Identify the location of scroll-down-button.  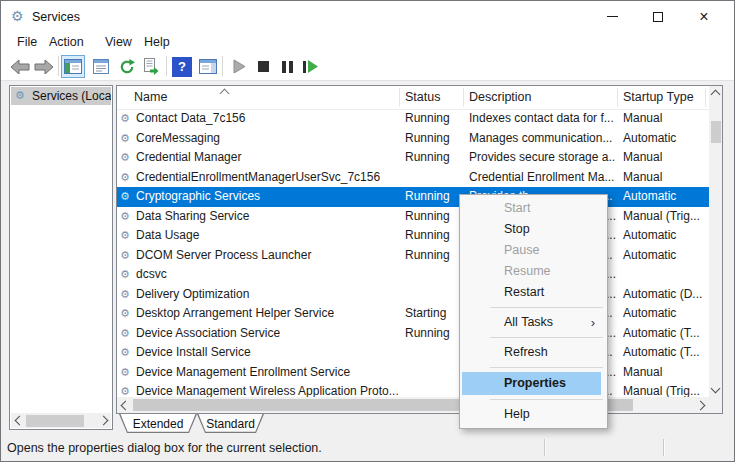
(716, 390).